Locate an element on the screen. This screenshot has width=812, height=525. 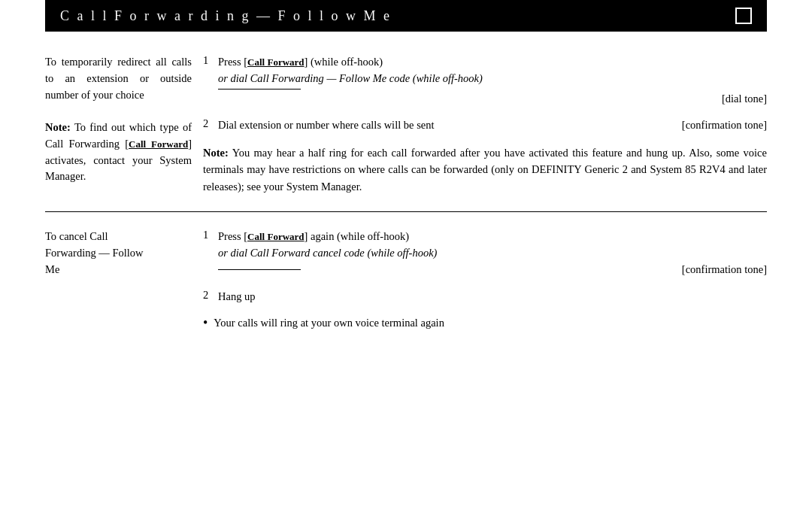
header-box-icon is located at coordinates (744, 16).